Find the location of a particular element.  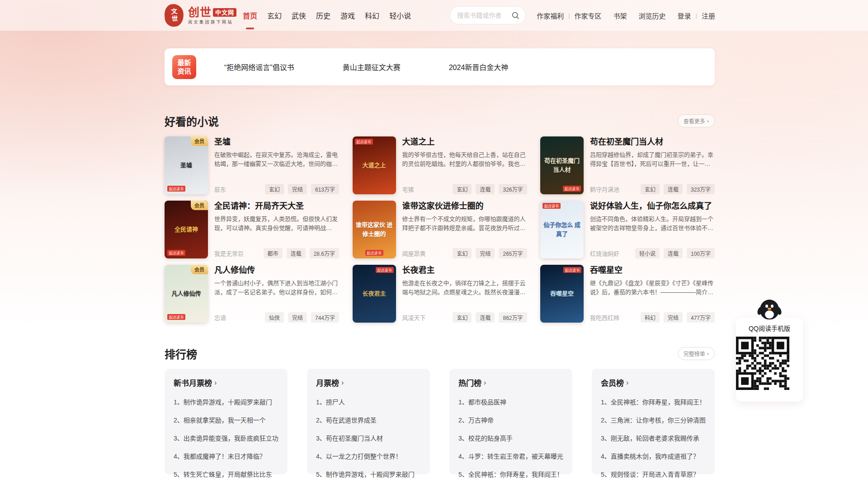

book-cover: 圣墟会员起点读书 is located at coordinates (186, 165).